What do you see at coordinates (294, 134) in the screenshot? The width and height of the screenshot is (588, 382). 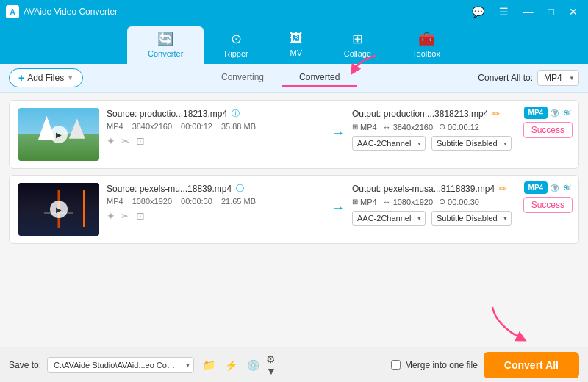 I see `file-item-1-row: ▶ Source: productio...18213.mp4 ⓘ MP4 38…` at bounding box center [294, 134].